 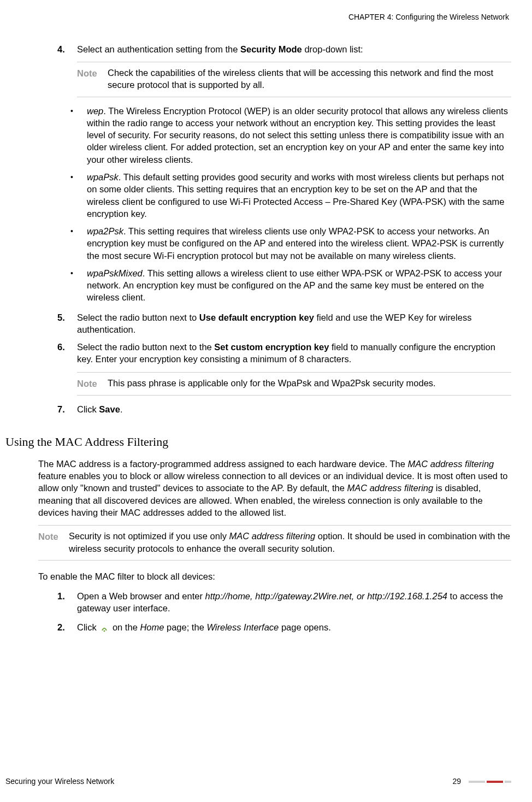 I want to click on list-item-body: wpaPsk. This default setting provides go…, so click(x=299, y=196).